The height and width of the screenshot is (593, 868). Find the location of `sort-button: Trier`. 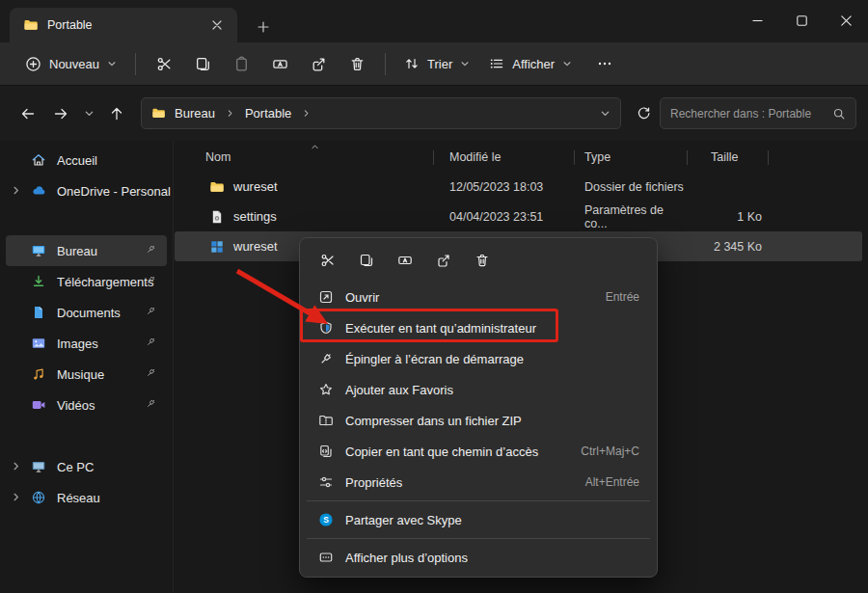

sort-button: Trier is located at coordinates (437, 64).